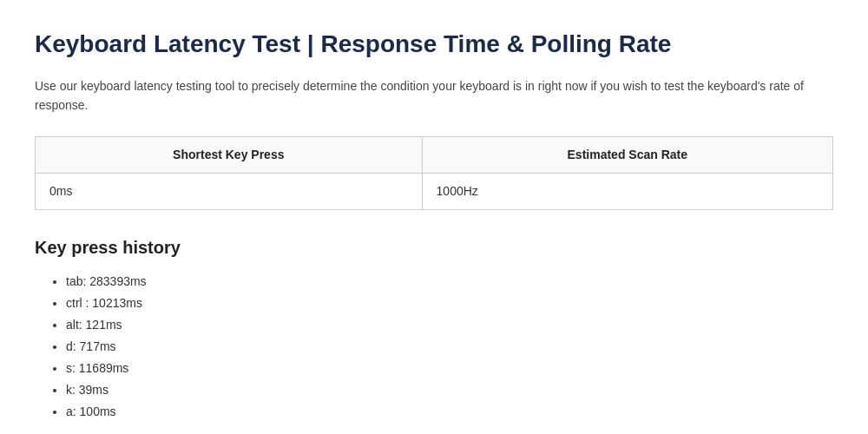  I want to click on list-item: alt: 121ms, so click(450, 325).